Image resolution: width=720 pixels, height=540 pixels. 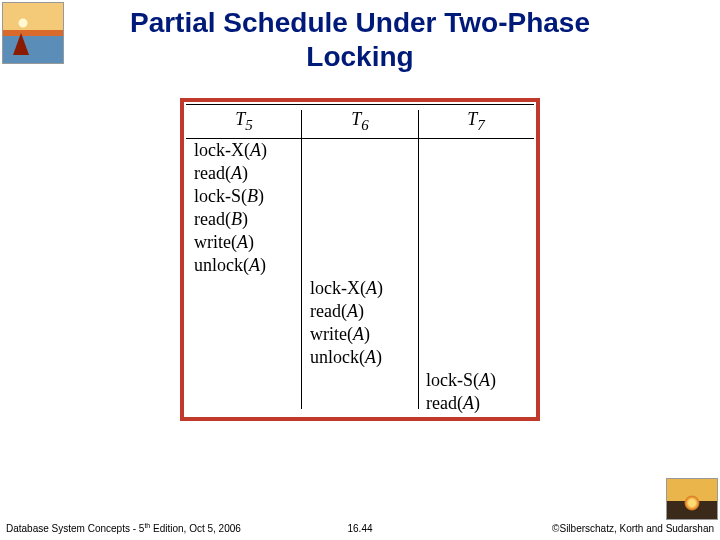 What do you see at coordinates (360, 380) in the screenshot?
I see `table-row: lock-SA` at bounding box center [360, 380].